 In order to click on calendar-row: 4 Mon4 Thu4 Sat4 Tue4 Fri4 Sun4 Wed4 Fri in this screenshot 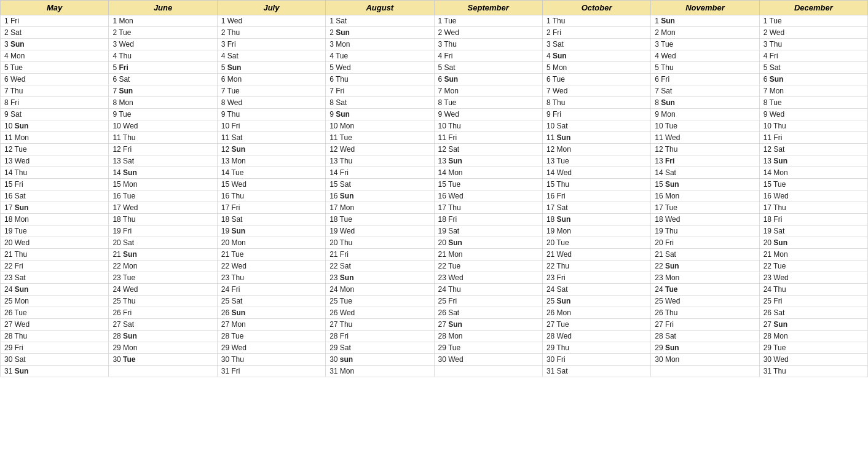, I will do `click(434, 57)`.